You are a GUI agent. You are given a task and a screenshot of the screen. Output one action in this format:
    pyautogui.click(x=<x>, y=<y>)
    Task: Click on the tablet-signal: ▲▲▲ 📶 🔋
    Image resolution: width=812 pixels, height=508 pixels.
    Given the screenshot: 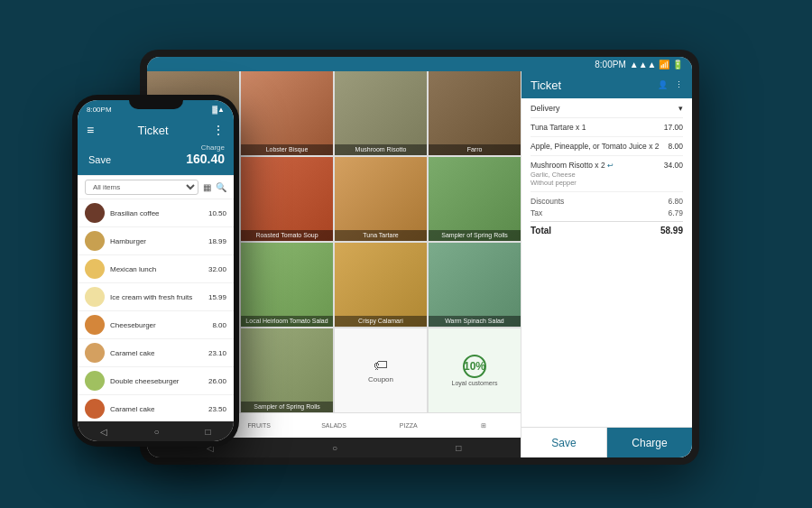 What is the action you would take?
    pyautogui.click(x=657, y=65)
    